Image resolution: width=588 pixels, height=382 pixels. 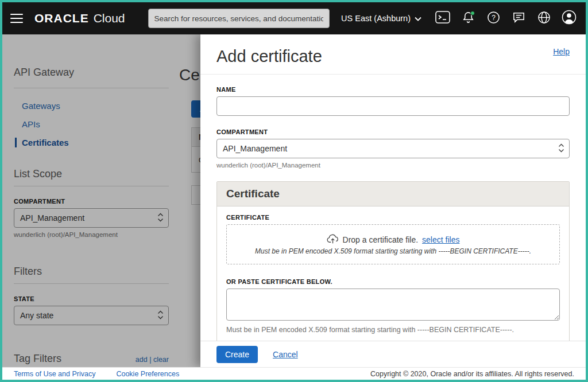 What do you see at coordinates (393, 330) in the screenshot?
I see `paste-certificate-hint: Must be in PEM encoded X.509 format star…` at bounding box center [393, 330].